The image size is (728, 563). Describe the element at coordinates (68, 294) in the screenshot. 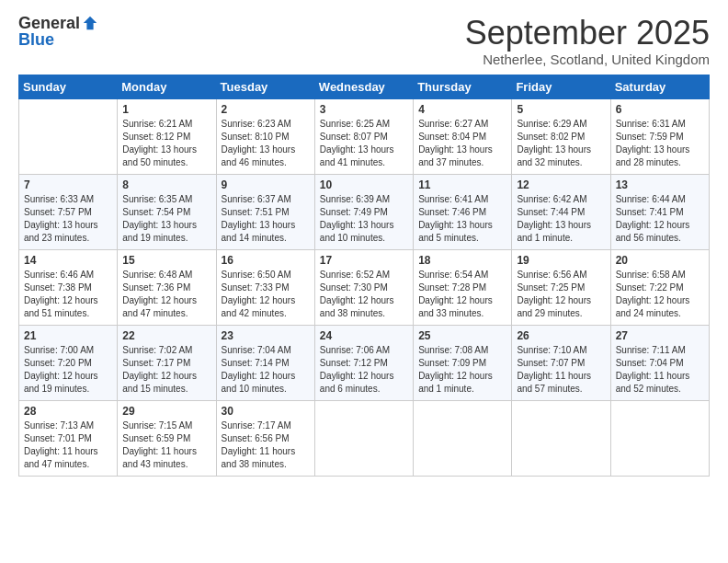

I see `cell-text: Sunrise: 6:46 AM Sunset: 7:38 PM Dayligh…` at that location.